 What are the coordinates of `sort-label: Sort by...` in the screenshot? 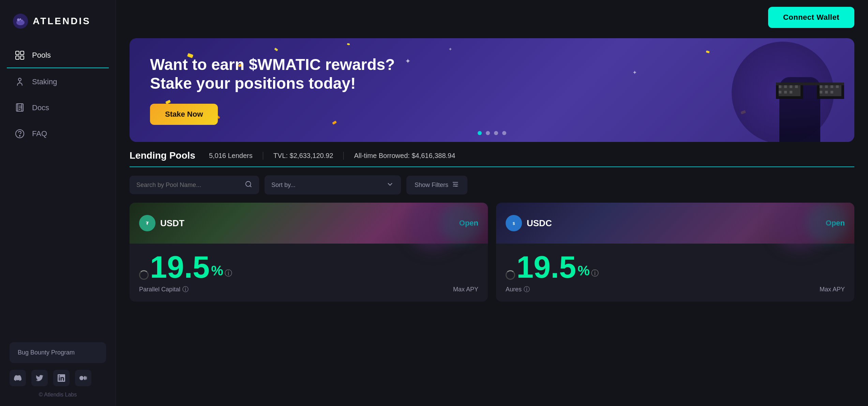 It's located at (327, 185).